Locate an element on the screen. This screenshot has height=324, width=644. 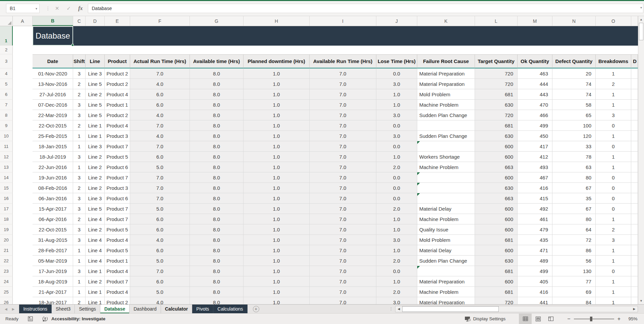
cell-K9 is located at coordinates (446, 125).